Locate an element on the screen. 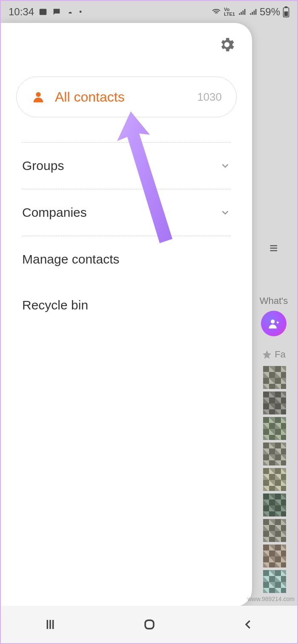  all-contacts-label: All contacts is located at coordinates (121, 97).